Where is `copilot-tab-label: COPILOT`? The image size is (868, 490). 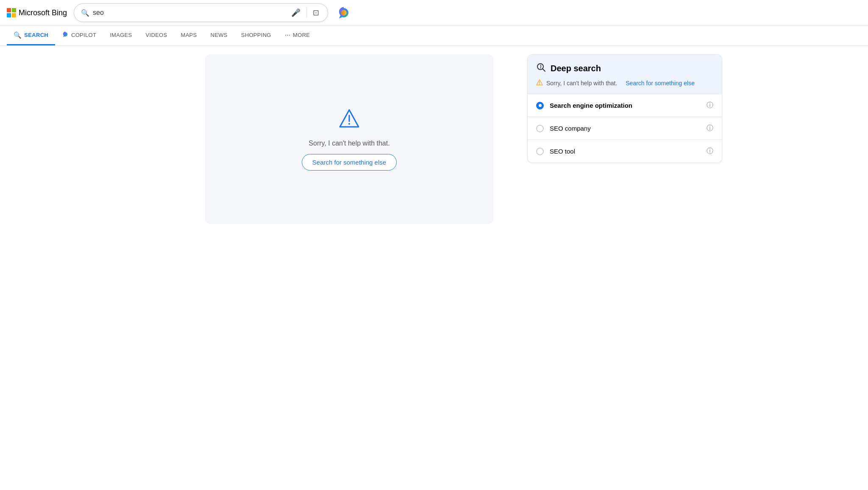
copilot-tab-label: COPILOT is located at coordinates (84, 35).